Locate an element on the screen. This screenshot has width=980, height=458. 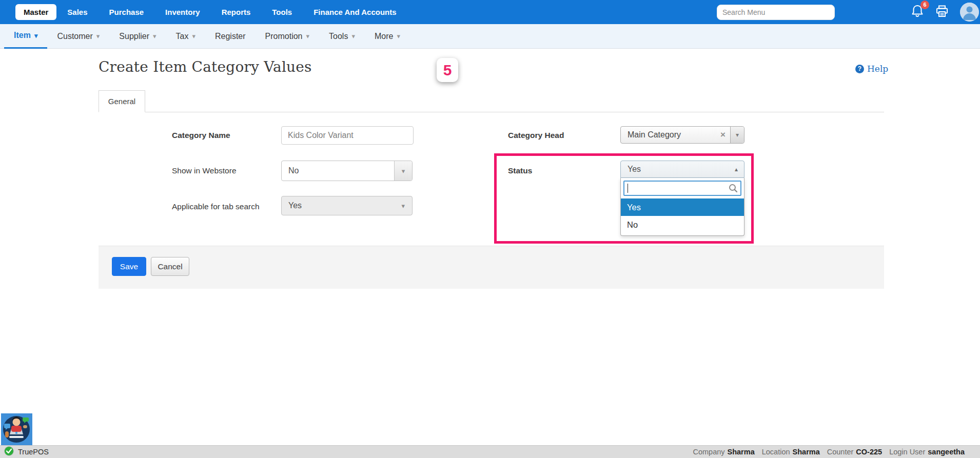
topnav-item-sales: Sales is located at coordinates (77, 12).